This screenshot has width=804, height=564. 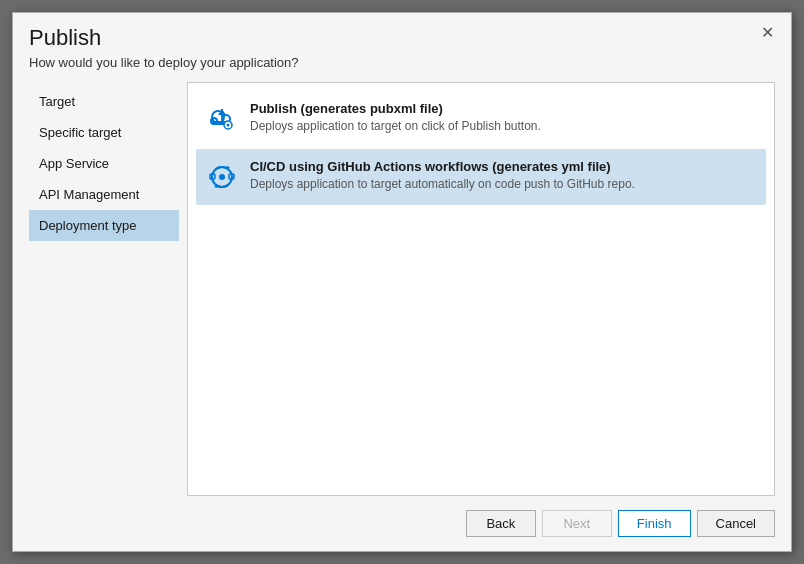 I want to click on sidebar: Target Specific target App Service API M…, so click(x=104, y=291).